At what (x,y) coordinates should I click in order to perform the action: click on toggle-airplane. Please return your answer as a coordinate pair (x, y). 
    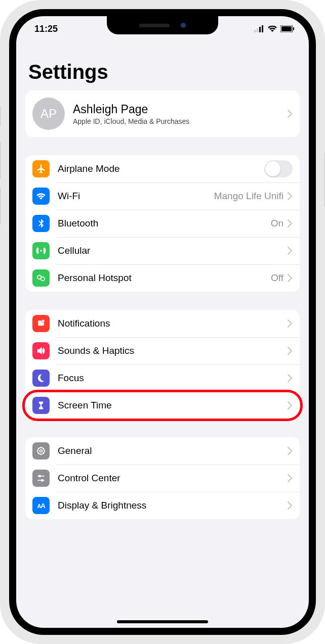
    Looking at the image, I should click on (278, 169).